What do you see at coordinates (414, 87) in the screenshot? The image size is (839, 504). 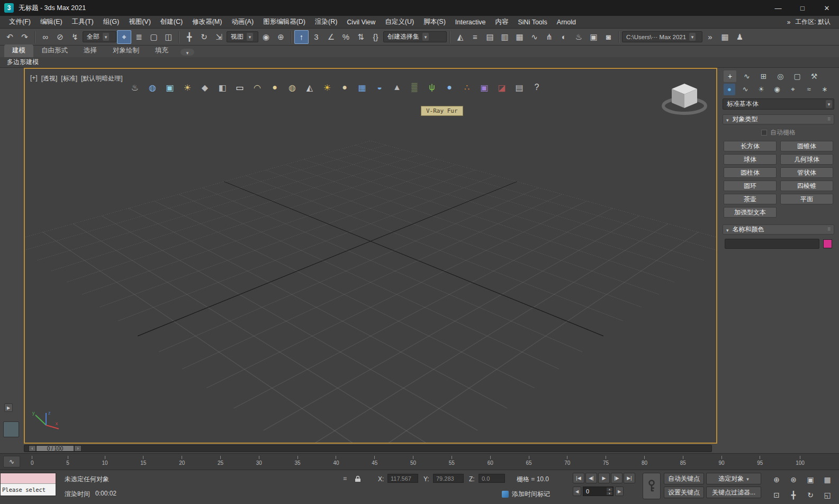 I see `vray-displacement-icon: ▒` at bounding box center [414, 87].